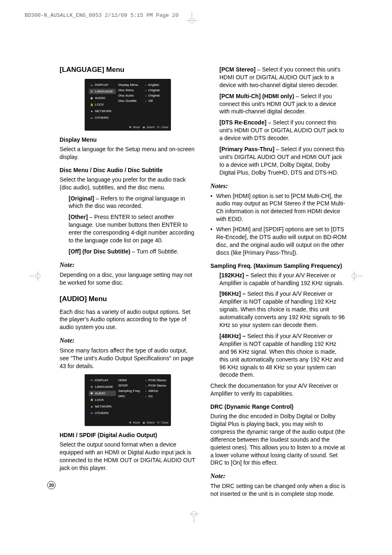  Describe the element at coordinates (128, 456) in the screenshot. I see `body-text: Select the output sound format when a de…` at that location.